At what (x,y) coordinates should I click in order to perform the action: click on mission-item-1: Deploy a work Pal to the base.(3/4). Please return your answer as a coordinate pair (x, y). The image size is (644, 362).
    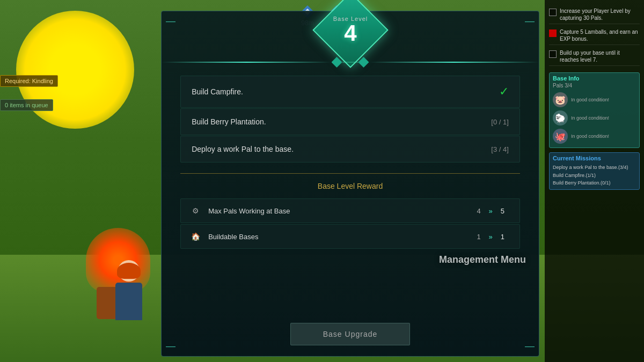
    Looking at the image, I should click on (595, 167).